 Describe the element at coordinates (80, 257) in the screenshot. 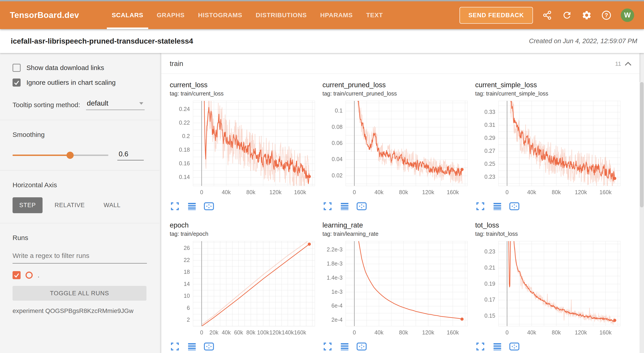

I see `runs-filter-input` at that location.